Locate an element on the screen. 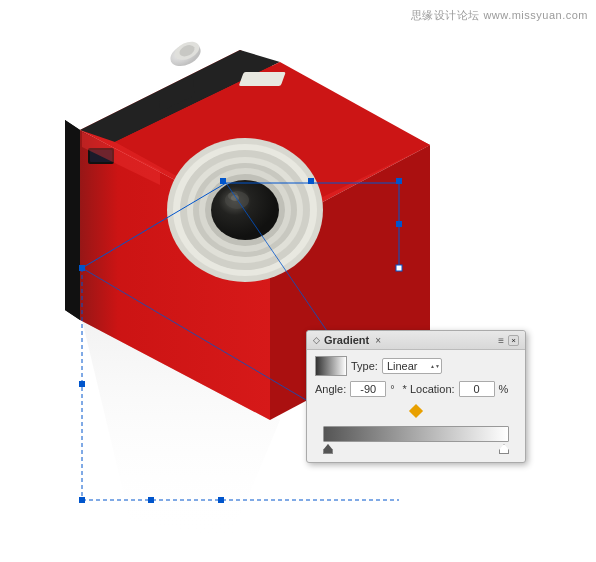  watermark-text: 思缘设计论坛 www.missyuan.com is located at coordinates (500, 15).